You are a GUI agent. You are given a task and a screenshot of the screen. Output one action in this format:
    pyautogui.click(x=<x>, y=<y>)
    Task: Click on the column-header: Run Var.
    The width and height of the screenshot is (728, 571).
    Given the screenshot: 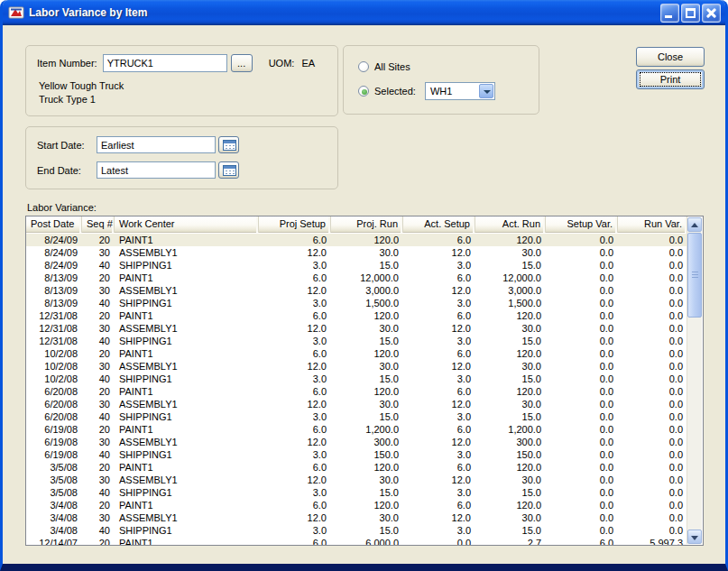 What is the action you would take?
    pyautogui.click(x=653, y=225)
    